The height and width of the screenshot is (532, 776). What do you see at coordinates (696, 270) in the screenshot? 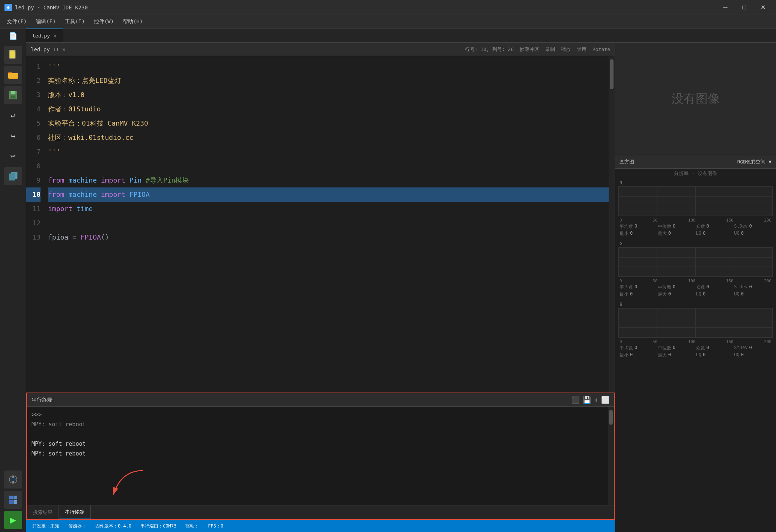
I see `histogram-g-channel: G` at bounding box center [696, 270].